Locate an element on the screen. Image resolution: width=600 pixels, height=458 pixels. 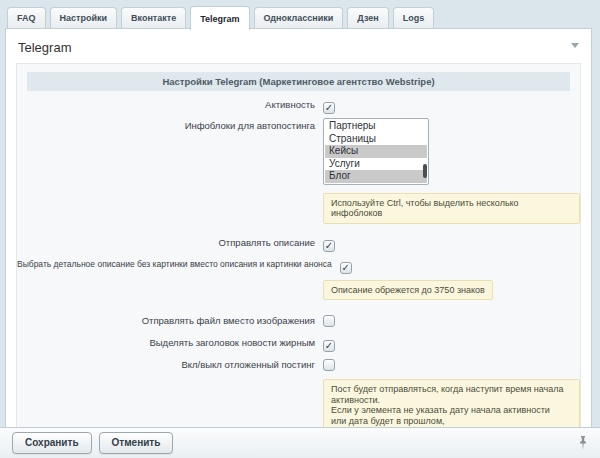
bold-title-label: Выделять заголовок новости жирным is located at coordinates (232, 342).